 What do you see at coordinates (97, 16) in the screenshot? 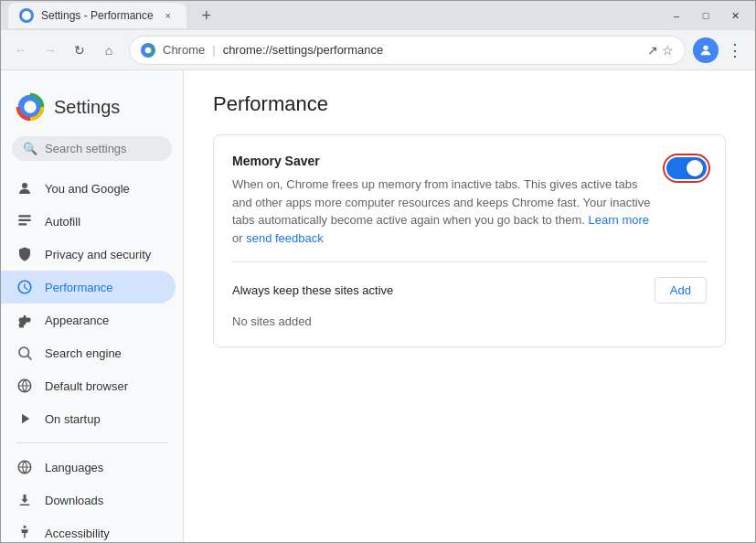
I see `active-tab: Settings - Performance ×` at bounding box center [97, 16].